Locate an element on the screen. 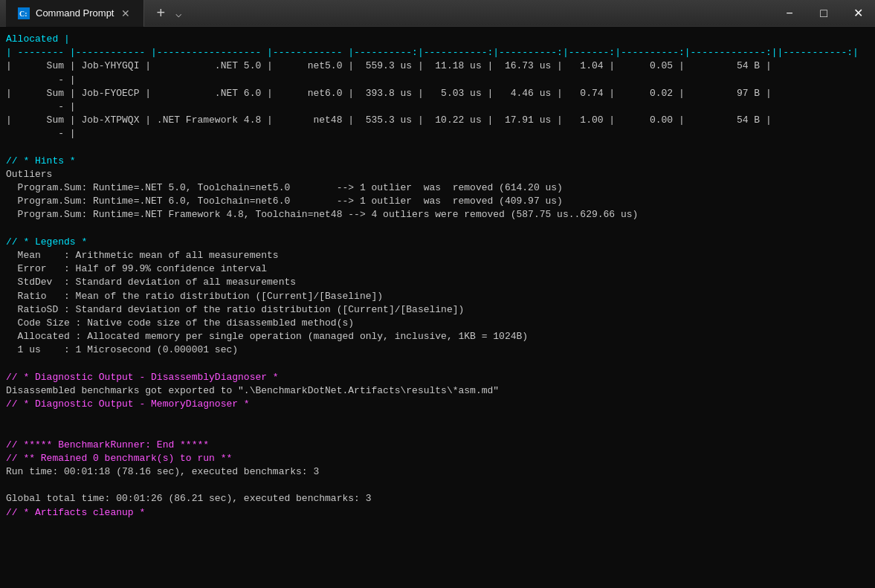 This screenshot has width=875, height=588. tab-controls: + ⌵ is located at coordinates (167, 13).